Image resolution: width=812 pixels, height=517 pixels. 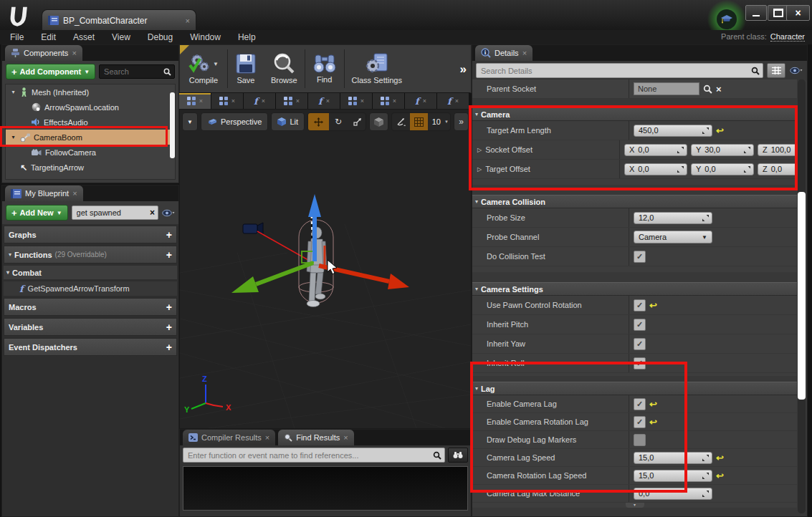 What do you see at coordinates (90, 107) in the screenshot?
I see `component-item-arrowspawnlocation: ArrowSpawnLocation` at bounding box center [90, 107].